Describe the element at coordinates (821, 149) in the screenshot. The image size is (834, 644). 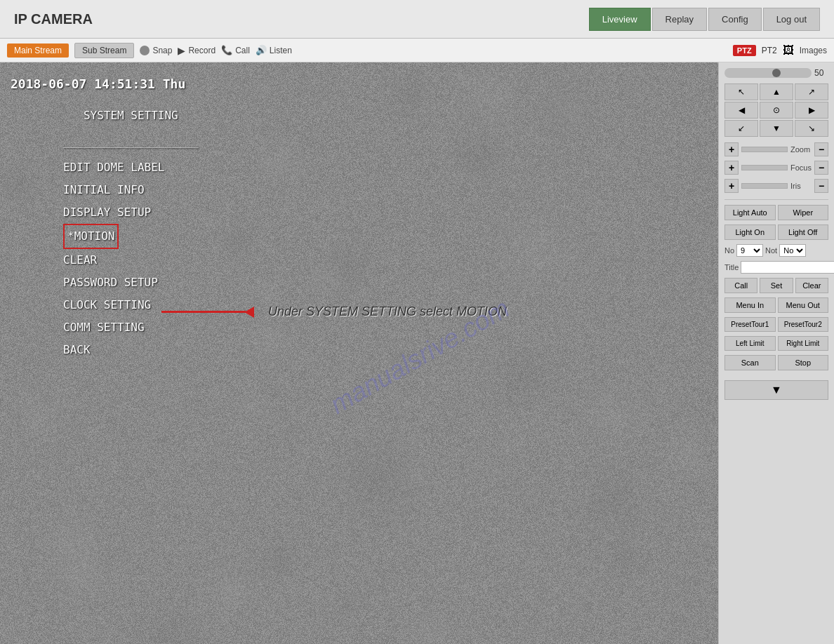
I see `zoom-minus: −` at that location.